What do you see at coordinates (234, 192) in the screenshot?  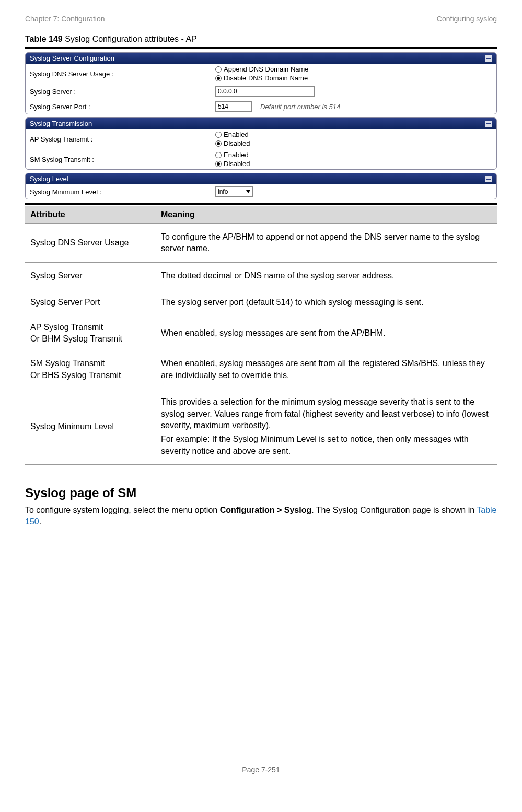 I see `min-level-select: info` at bounding box center [234, 192].